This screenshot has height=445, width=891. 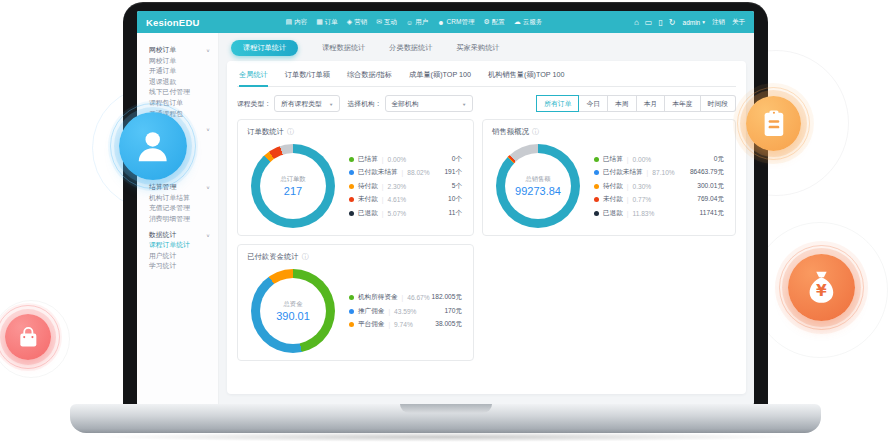 I want to click on clipboard-icon, so click(x=774, y=124).